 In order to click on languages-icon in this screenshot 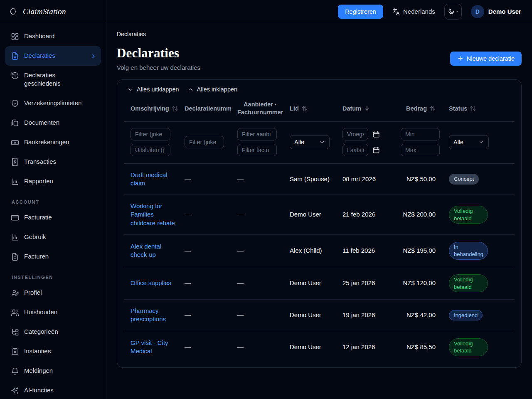, I will do `click(396, 12)`.